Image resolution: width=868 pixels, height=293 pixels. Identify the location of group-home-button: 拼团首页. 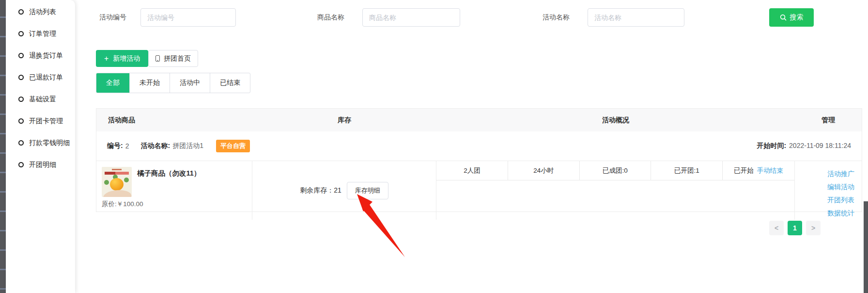
(173, 58).